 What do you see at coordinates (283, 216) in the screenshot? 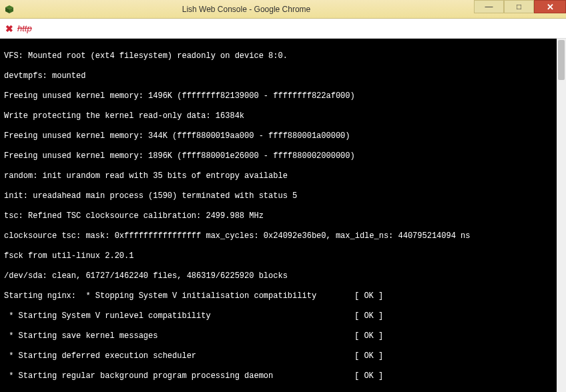
I see `term-line: tsc: Refined TSC clocksource calibration…` at bounding box center [283, 216].